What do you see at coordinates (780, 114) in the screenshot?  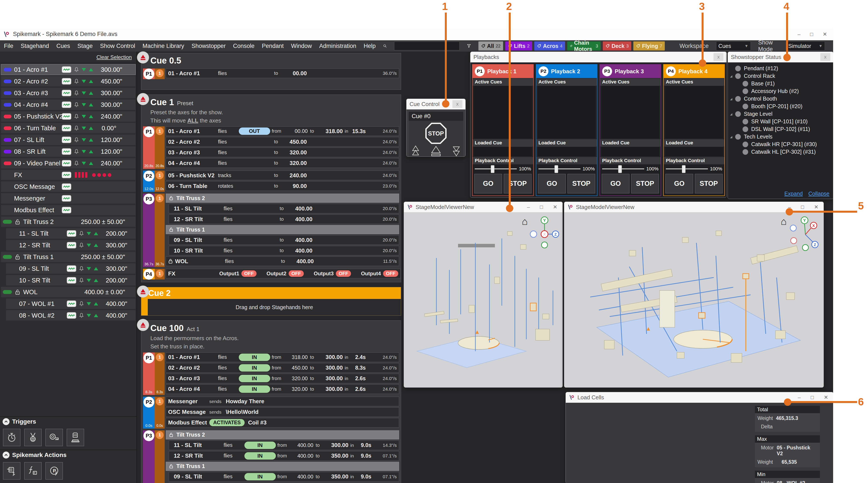 I see `showstopper-node: Stage Level` at bounding box center [780, 114].